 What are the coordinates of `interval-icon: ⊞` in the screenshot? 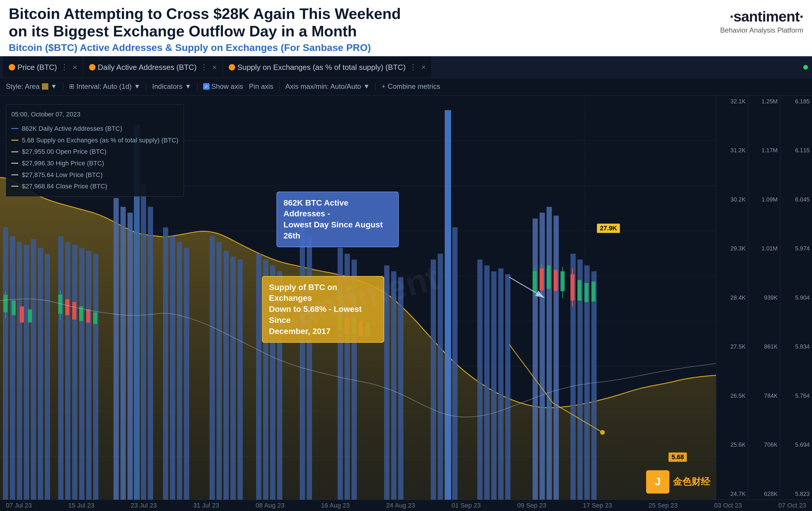 It's located at (71, 86).